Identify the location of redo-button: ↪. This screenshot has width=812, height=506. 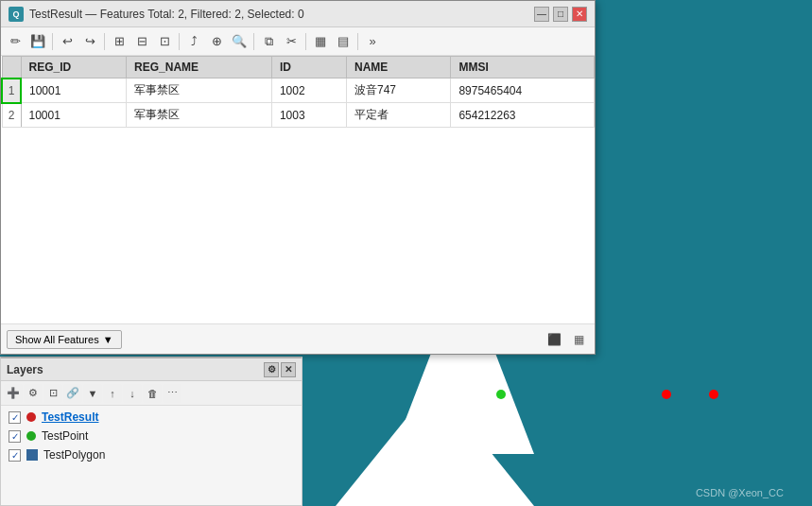
(90, 42).